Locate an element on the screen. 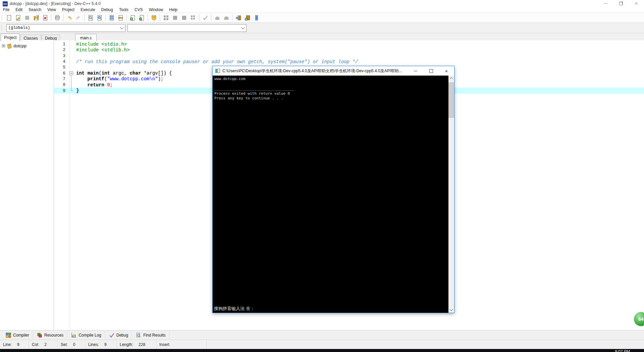 This screenshot has height=352, width=644. console-line is located at coordinates (254, 84).